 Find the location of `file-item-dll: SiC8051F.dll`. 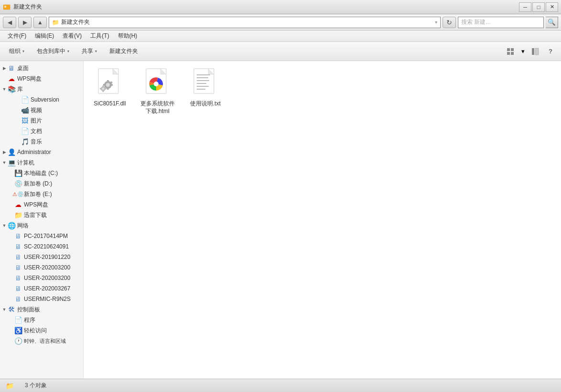

file-item-dll: SiC8051F.dll is located at coordinates (110, 92).